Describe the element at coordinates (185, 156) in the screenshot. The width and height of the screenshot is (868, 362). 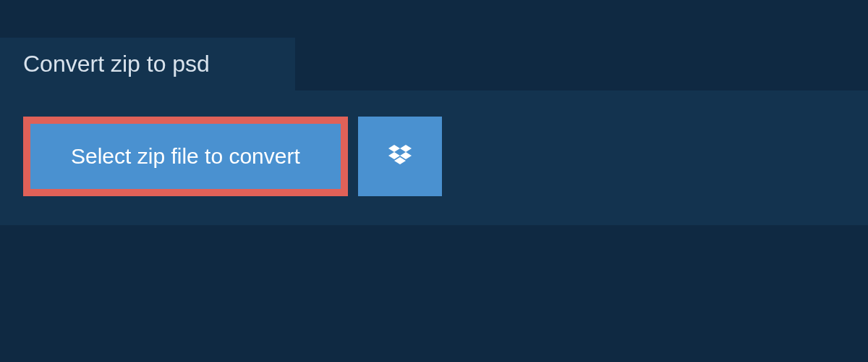
I see `select-file-highlight: Select zip file to convert` at that location.